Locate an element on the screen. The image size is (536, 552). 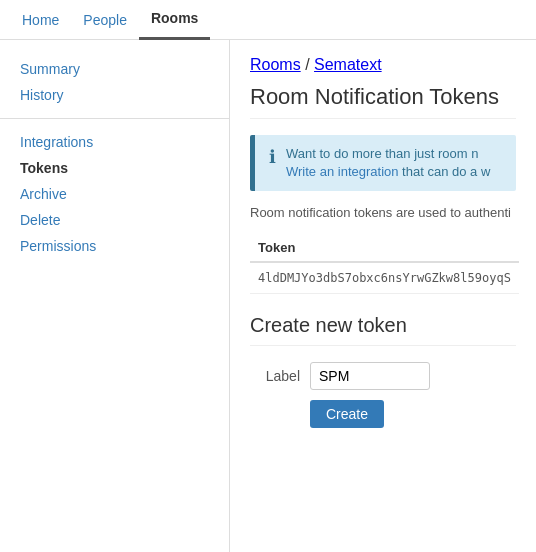
info-icon: ℹ is located at coordinates (272, 157).